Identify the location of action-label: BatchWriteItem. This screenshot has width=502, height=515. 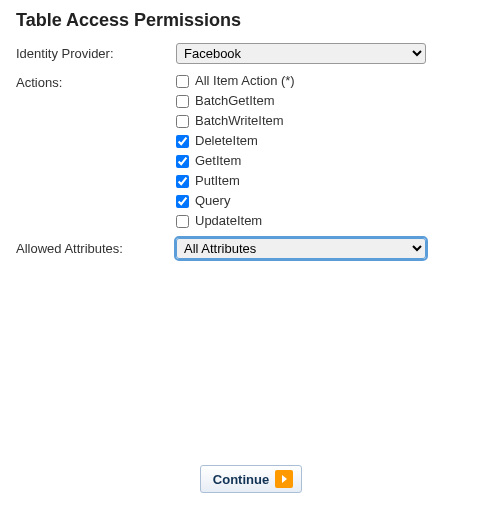
(240, 121).